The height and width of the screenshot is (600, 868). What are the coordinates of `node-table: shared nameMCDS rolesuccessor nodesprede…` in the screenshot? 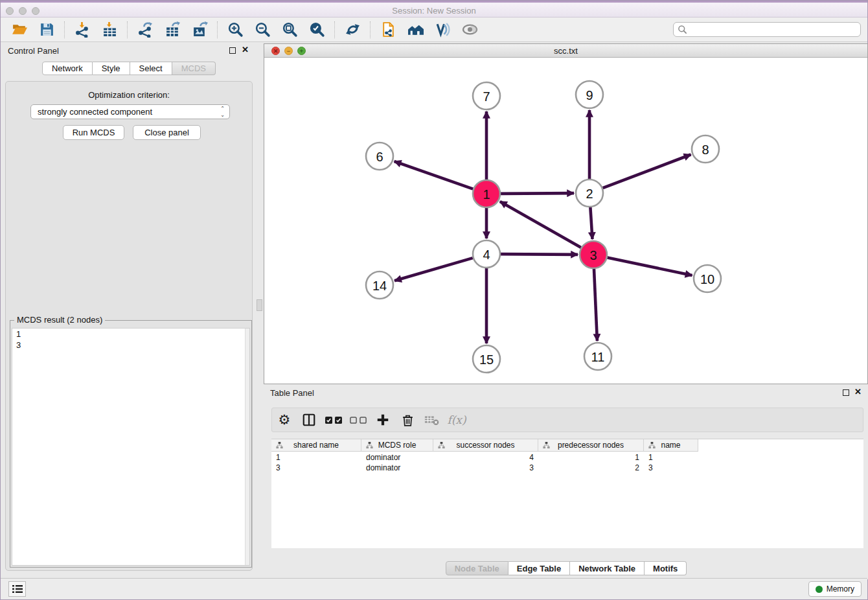 It's located at (567, 494).